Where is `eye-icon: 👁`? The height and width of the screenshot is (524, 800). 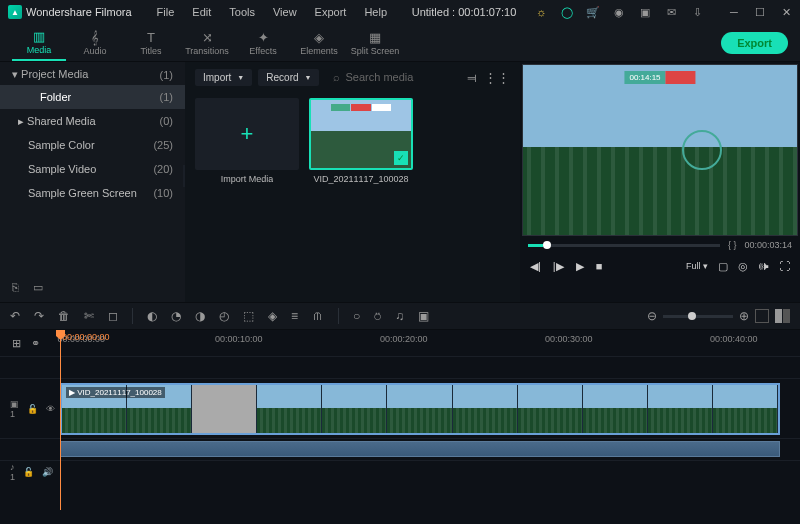
eye-icon: 👁 is located at coordinates (50, 409).